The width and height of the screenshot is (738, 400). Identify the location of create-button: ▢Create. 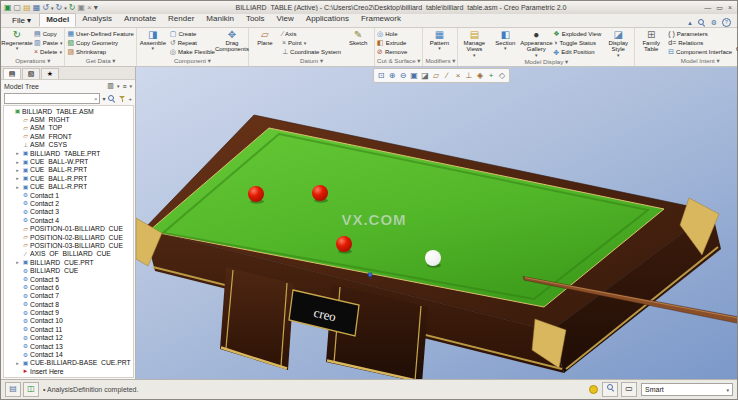
(192, 34).